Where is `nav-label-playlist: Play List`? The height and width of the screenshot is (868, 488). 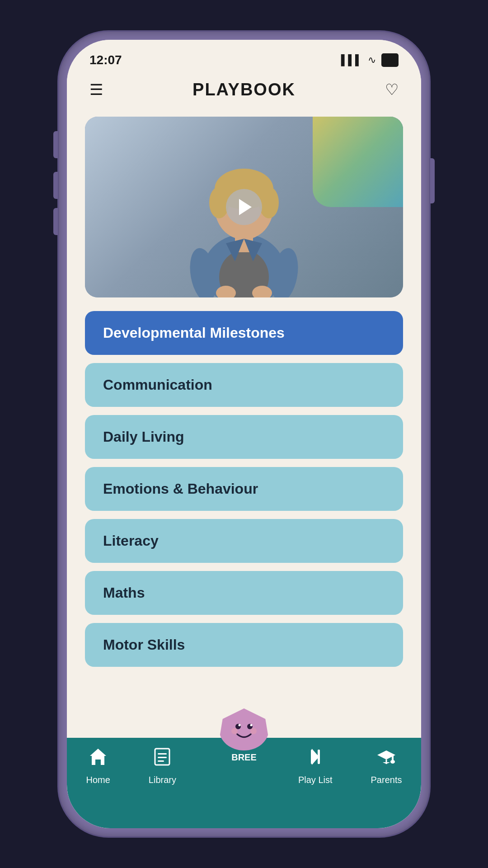 nav-label-playlist: Play List is located at coordinates (315, 780).